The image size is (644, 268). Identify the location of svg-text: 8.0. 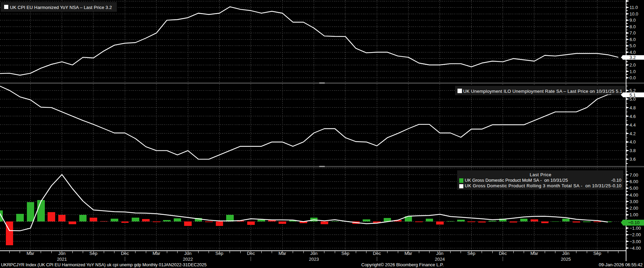
(633, 27).